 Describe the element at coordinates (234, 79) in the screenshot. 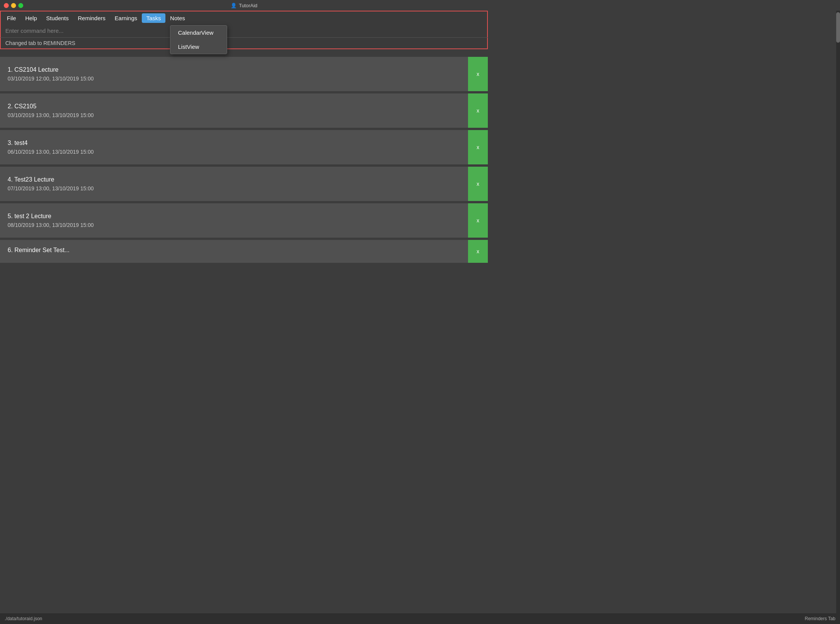

I see `task-date: 03/10/2019 12:00, 13/10/2019 15:00` at that location.